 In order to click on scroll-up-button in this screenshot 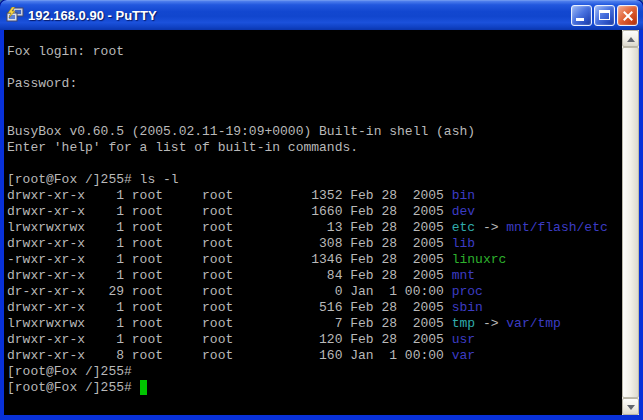, I will do `click(630, 38)`.